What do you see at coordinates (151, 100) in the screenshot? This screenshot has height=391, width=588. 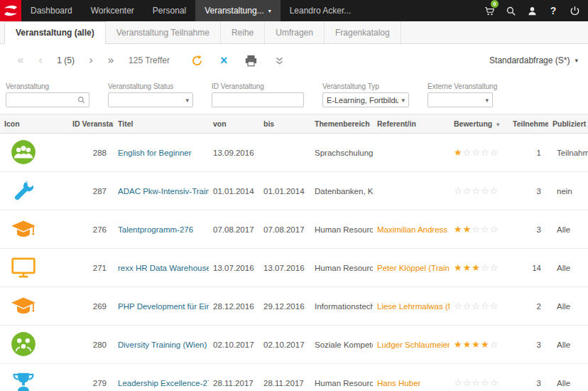 I see `veranstaltung-status-select: ▾` at bounding box center [151, 100].